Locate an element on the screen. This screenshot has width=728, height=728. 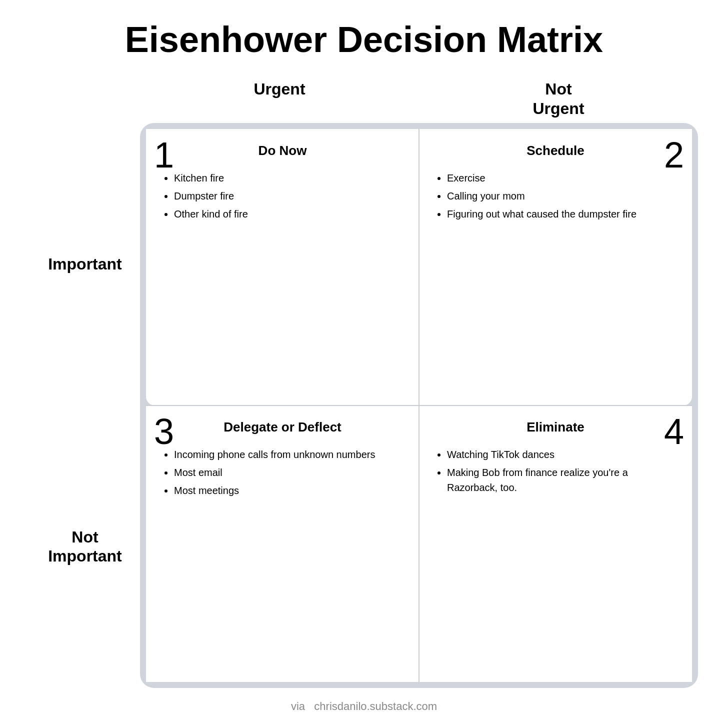
q4-number: 4 is located at coordinates (674, 432).